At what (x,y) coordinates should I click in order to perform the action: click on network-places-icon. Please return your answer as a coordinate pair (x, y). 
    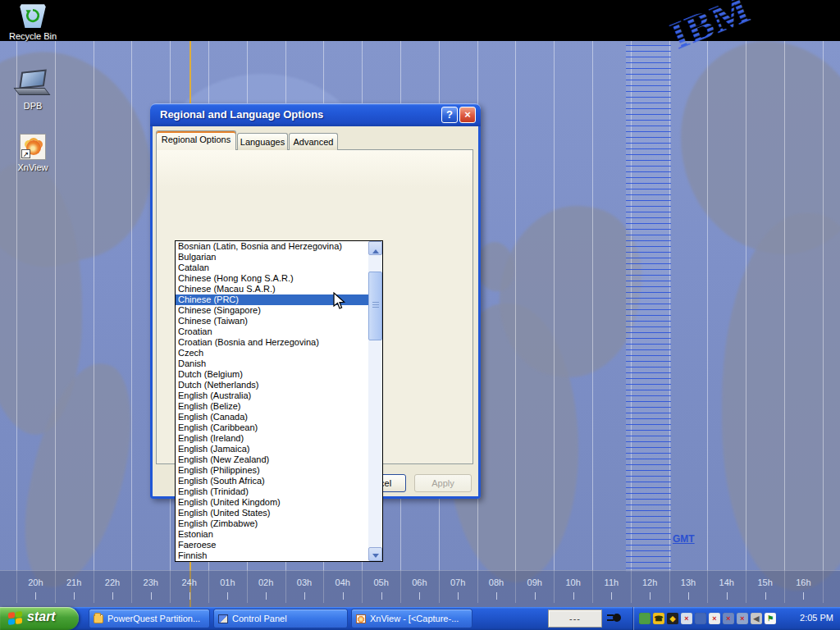
    Looking at the image, I should click on (701, 619).